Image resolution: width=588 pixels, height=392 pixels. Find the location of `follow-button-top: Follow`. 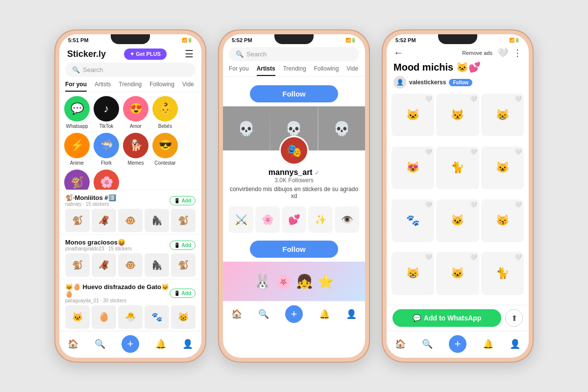

follow-button-top: Follow is located at coordinates (294, 94).